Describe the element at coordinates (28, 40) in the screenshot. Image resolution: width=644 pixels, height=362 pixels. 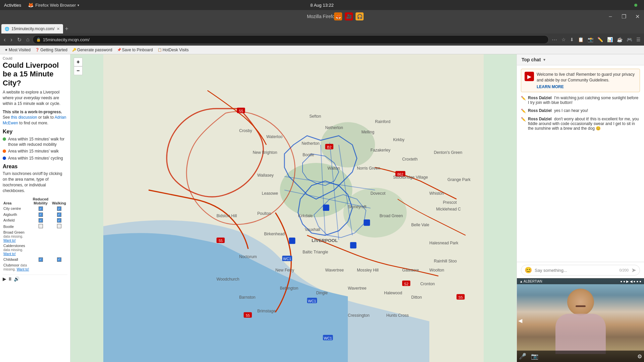
I see `home-button: ⌂` at that location.